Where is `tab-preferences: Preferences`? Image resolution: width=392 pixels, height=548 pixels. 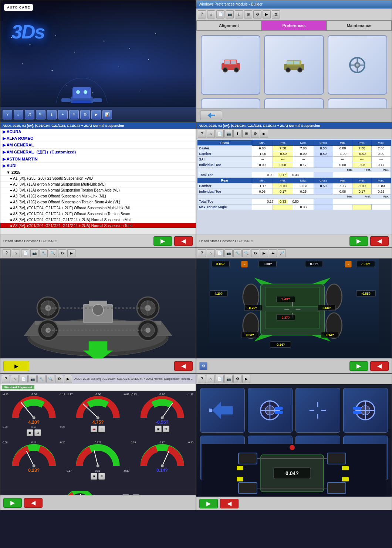 tab-preferences: Preferences is located at coordinates (294, 26).